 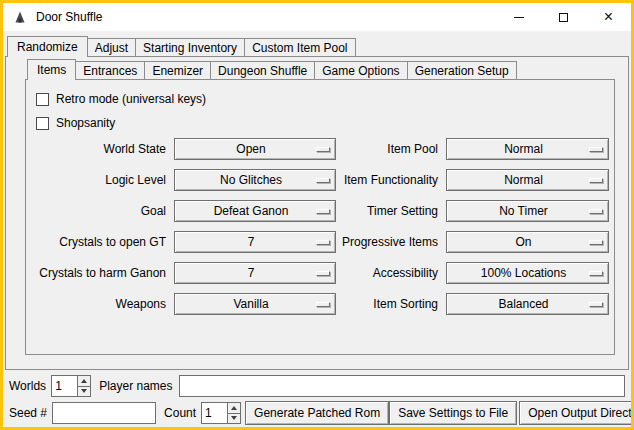 What do you see at coordinates (255, 149) in the screenshot?
I see `world-state-dropdown: Open` at bounding box center [255, 149].